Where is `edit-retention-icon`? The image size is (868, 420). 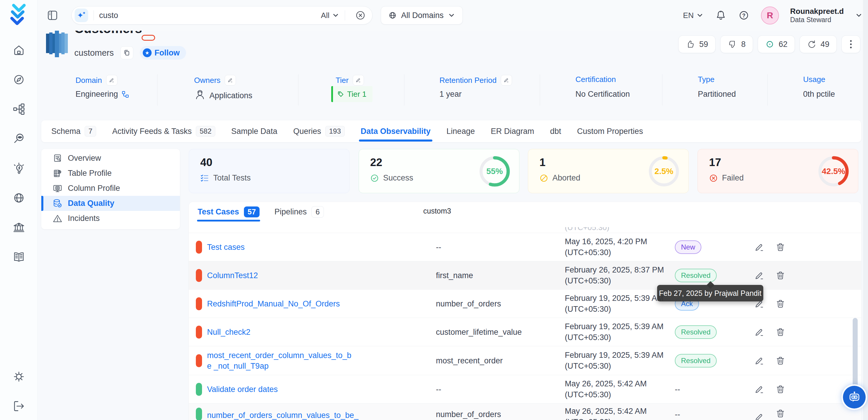 edit-retention-icon is located at coordinates (506, 80).